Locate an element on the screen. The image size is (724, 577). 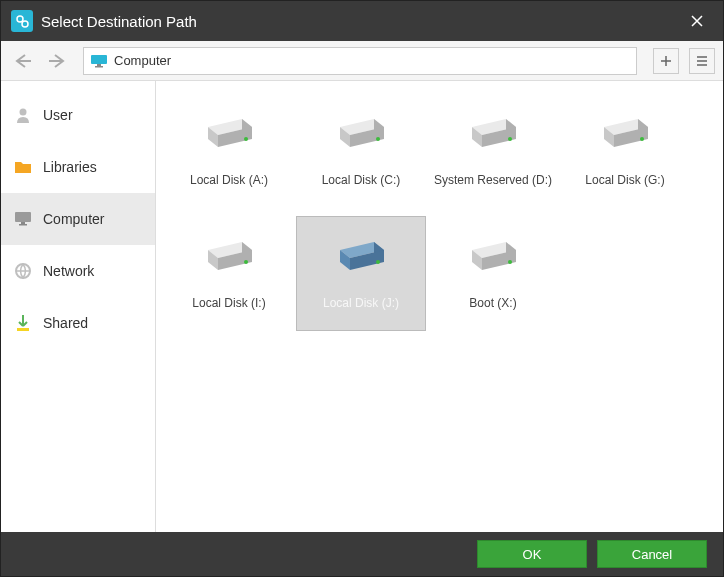
new-folder-button is located at coordinates (666, 61).